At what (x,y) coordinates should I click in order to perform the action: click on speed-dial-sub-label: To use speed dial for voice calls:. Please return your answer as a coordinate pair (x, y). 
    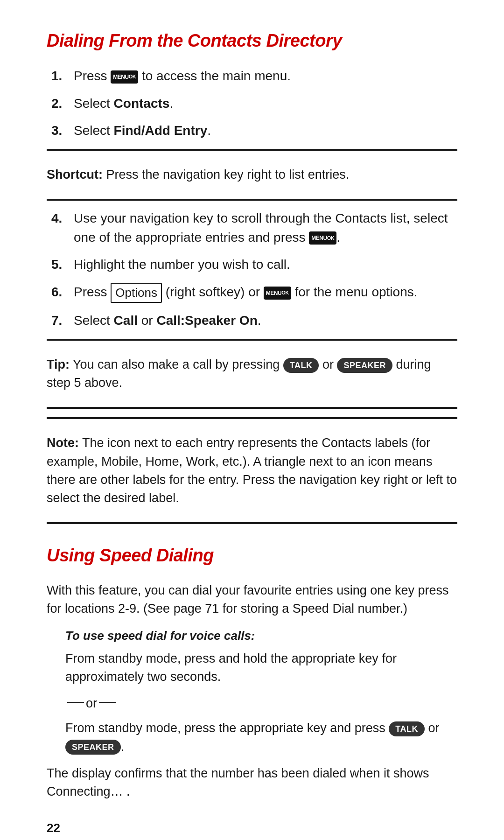
    Looking at the image, I should click on (252, 636).